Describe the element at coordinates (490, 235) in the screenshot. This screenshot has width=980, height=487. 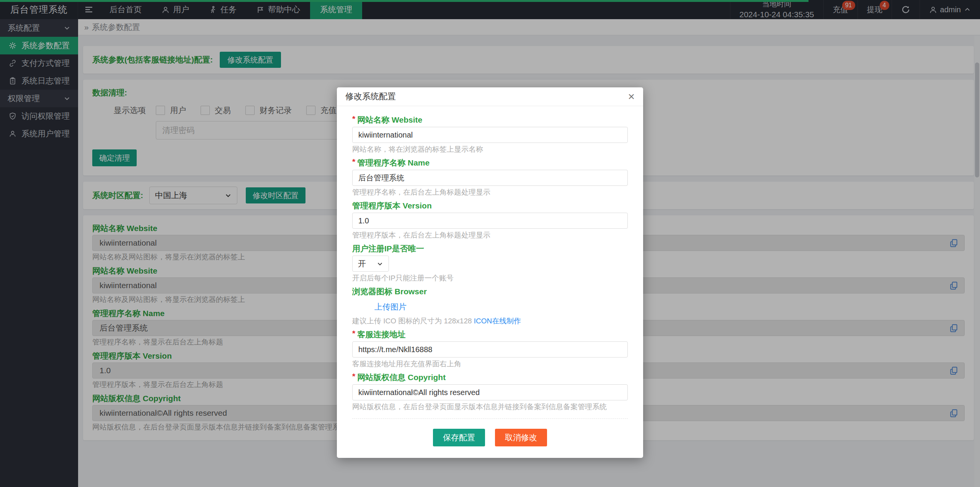
I see `field-help: 管理程序版本，在后台左上角标题处理显示` at that location.